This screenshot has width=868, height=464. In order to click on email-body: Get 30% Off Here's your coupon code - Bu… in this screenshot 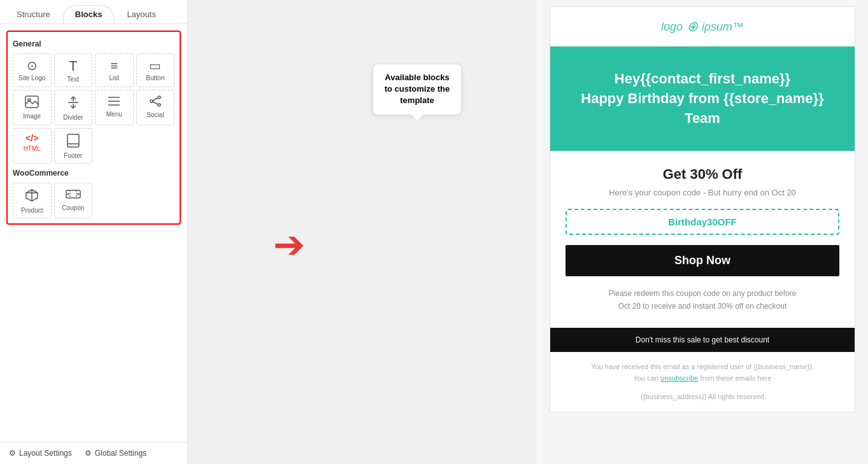, I will do `click(702, 239)`.